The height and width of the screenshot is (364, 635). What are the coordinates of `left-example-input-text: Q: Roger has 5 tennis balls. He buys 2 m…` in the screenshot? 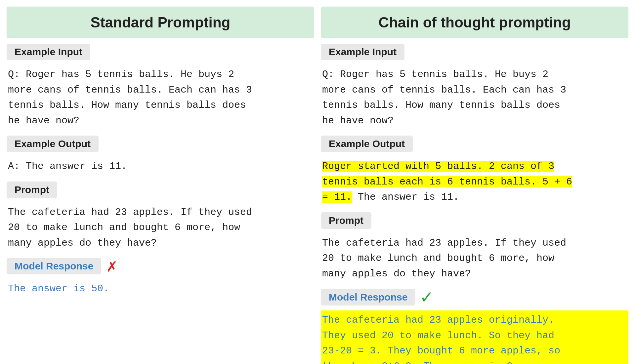 It's located at (160, 98).